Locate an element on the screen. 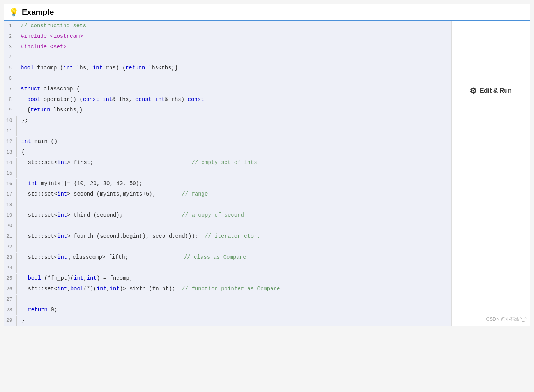 Image resolution: width=534 pixels, height=392 pixels. line-content: std::set<int,bool(*)(int,int)> sixth (fn… is located at coordinates (151, 289).